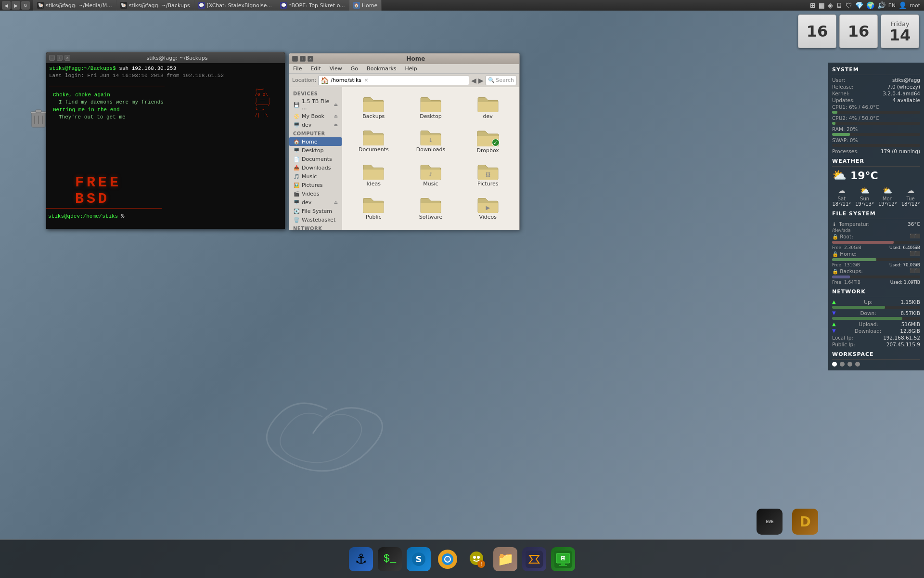  Describe the element at coordinates (876, 107) in the screenshot. I see `cpu1-line: CPU1: 6% / 46.0°C` at that location.